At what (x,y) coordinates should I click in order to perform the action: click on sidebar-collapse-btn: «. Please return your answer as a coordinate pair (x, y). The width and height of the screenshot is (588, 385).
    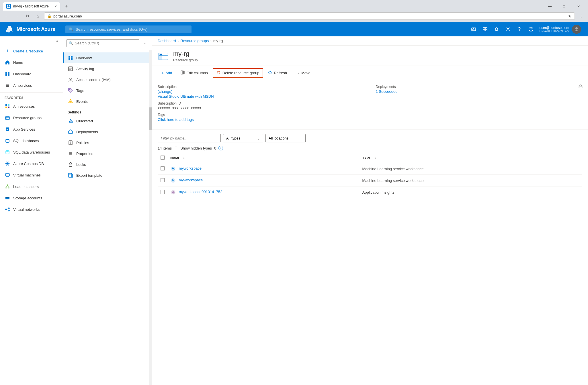
    Looking at the image, I should click on (32, 41).